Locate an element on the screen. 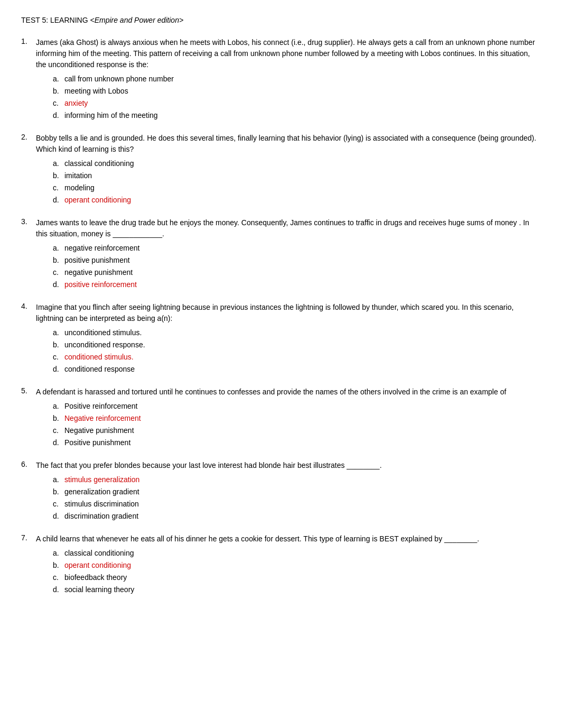 Image resolution: width=561 pixels, height=728 pixels. answer-letter-4-2: b. is located at coordinates (59, 345).